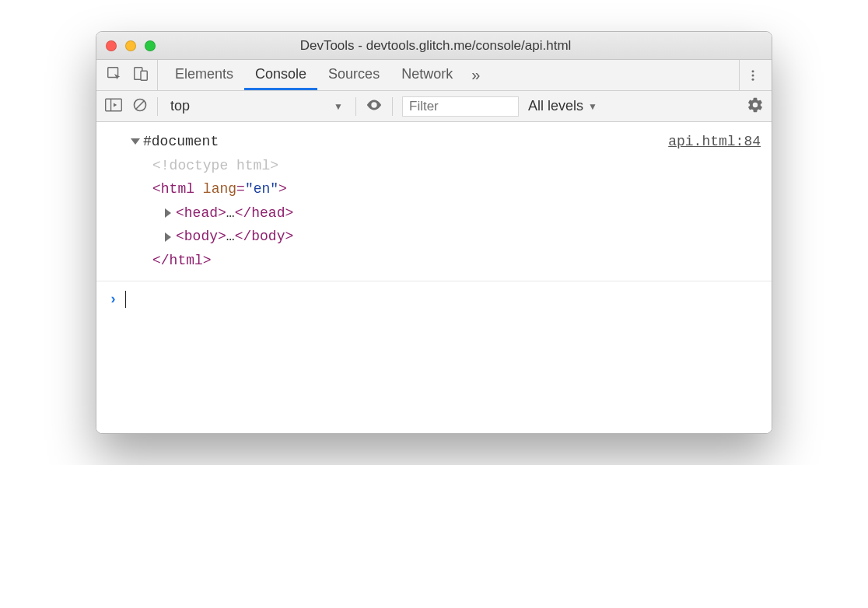 This screenshot has width=868, height=608. I want to click on tab-network: Network, so click(427, 75).